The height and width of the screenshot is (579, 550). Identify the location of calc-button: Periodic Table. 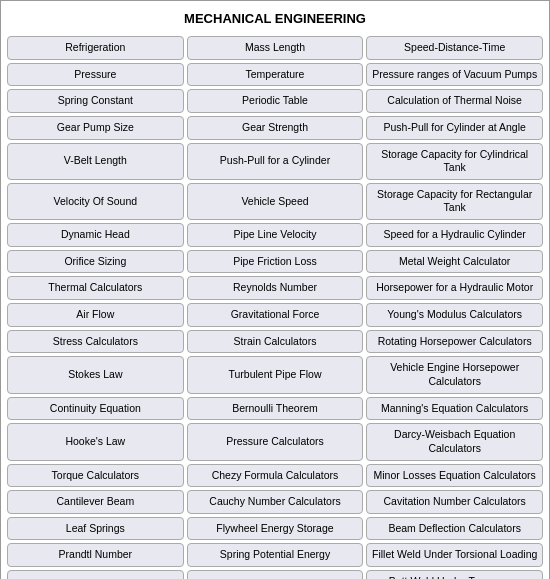
(276, 101).